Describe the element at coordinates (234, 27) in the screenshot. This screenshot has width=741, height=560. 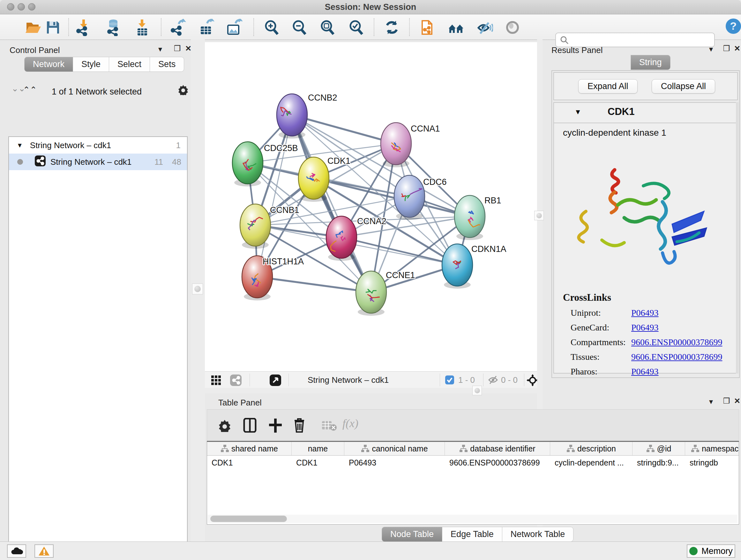
I see `export-image-icon` at that location.